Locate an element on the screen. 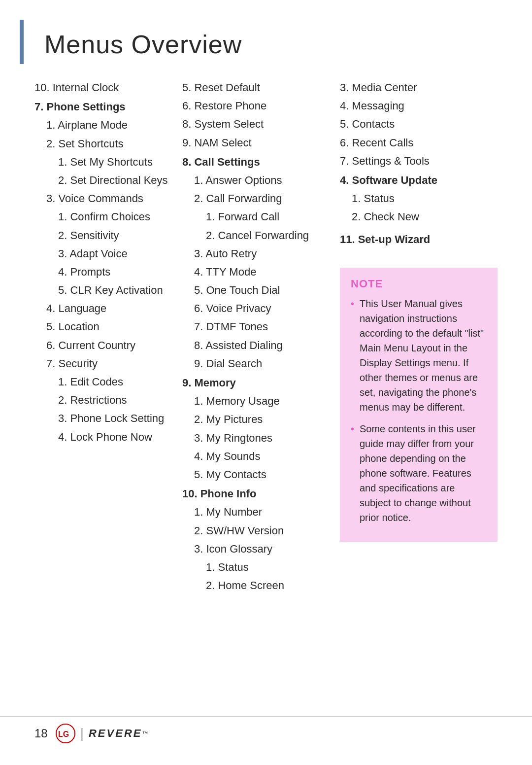 This screenshot has height=765, width=532. list-item: 8. Assisted Dialing is located at coordinates (261, 345).